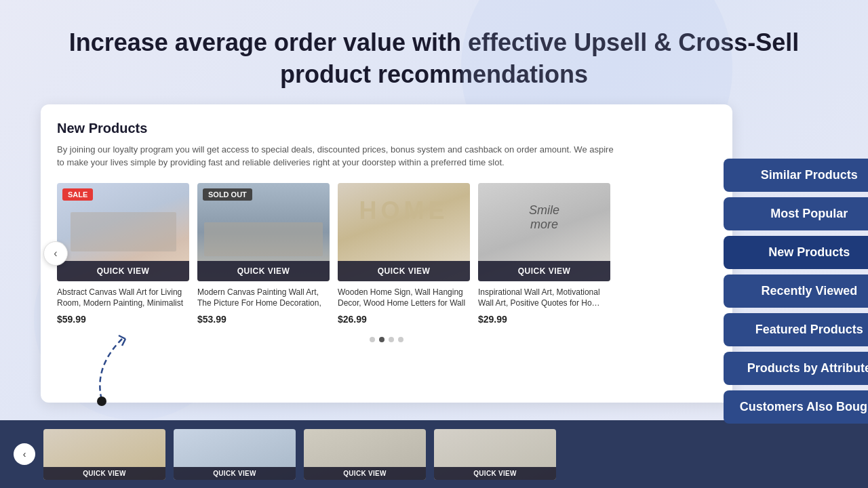 This screenshot has width=868, height=488. I want to click on product-price: $59.99, so click(123, 319).